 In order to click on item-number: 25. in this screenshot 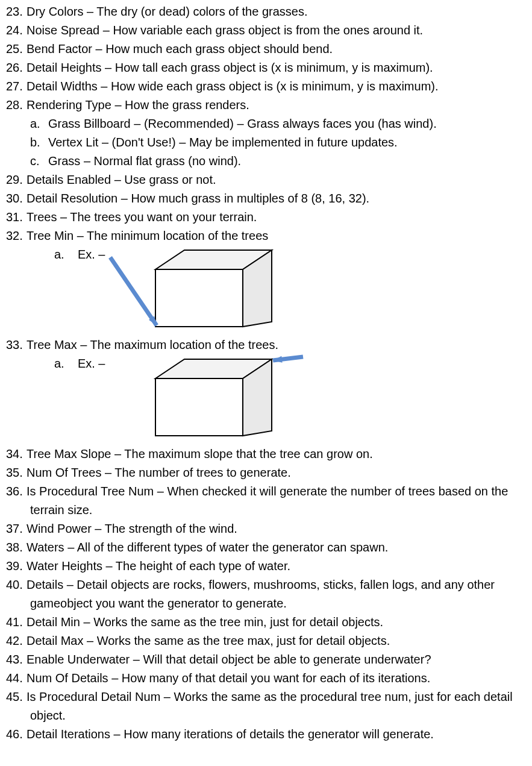, I will do `click(16, 49)`.